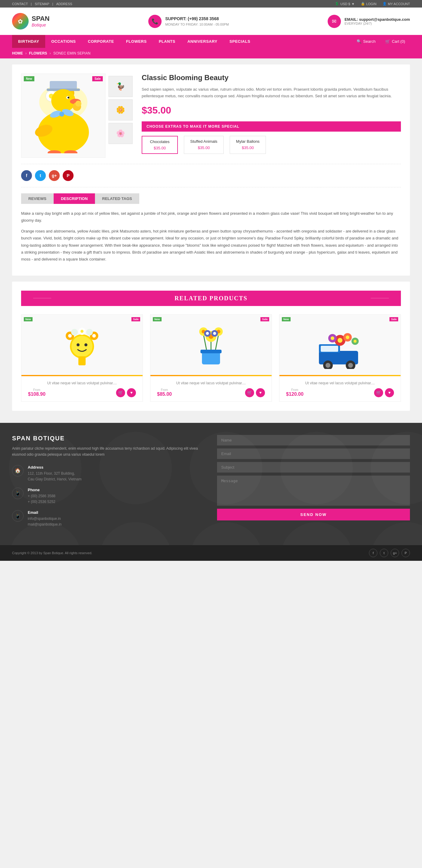 The width and height of the screenshot is (422, 868). What do you see at coordinates (132, 393) in the screenshot?
I see `add-to-wishlist-1: ♥` at bounding box center [132, 393].